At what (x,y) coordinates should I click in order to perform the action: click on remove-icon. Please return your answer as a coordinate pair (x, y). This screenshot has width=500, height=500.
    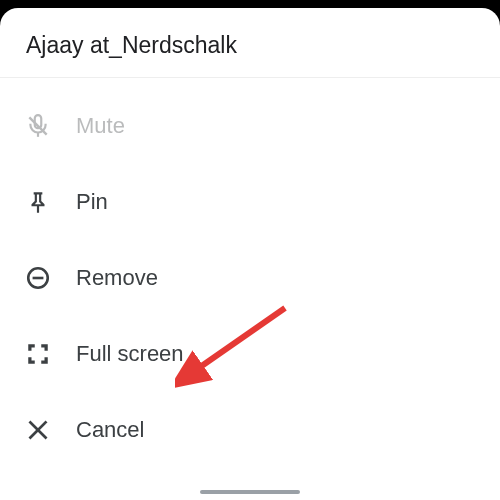
    Looking at the image, I should click on (38, 278).